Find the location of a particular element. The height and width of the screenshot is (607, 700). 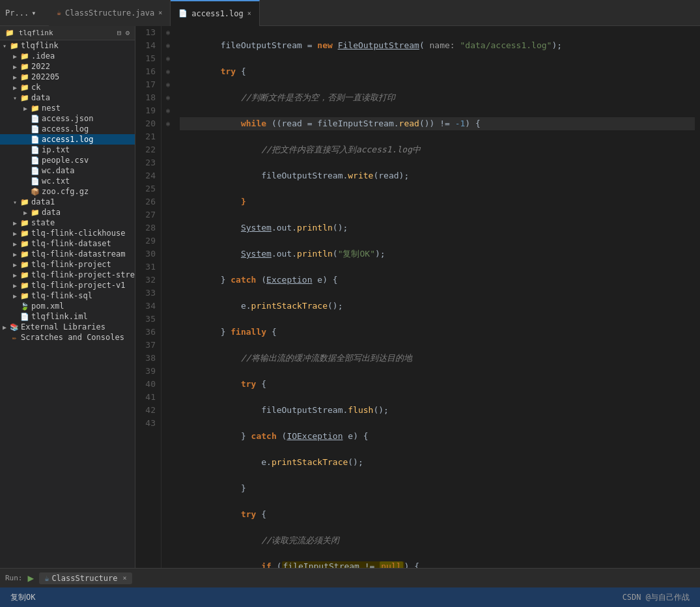

tree-label-pom: pom.xml is located at coordinates (47, 306).